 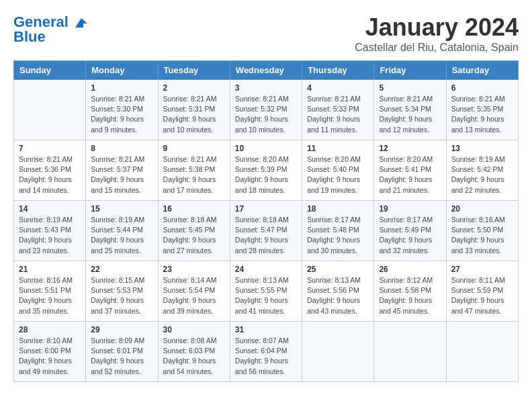 I want to click on day-info: Sunrise: 8:21 AMSunset: 5:36 PMDaylight:…, so click(x=50, y=175).